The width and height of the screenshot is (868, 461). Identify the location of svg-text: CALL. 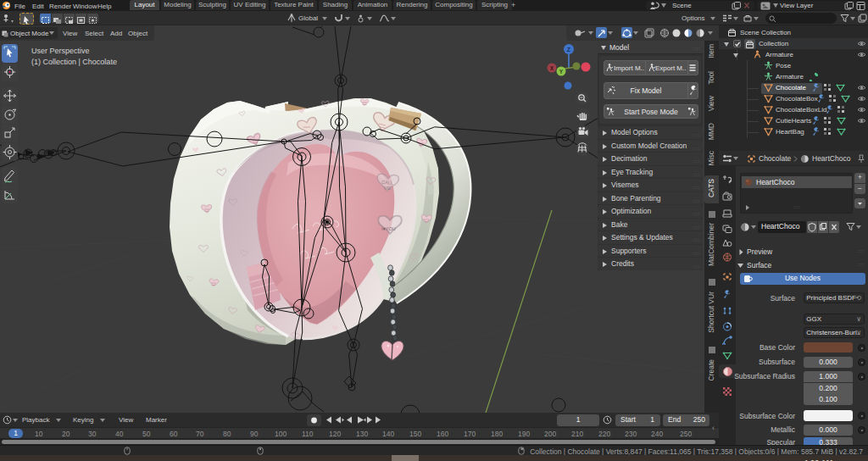
(387, 183).